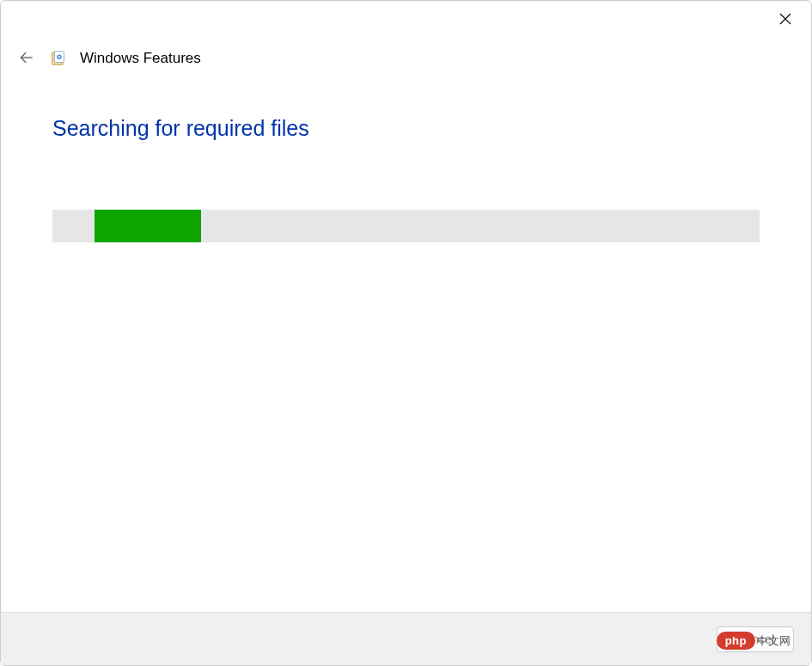 This screenshot has height=666, width=812. What do you see at coordinates (785, 21) in the screenshot?
I see `close-icon` at bounding box center [785, 21].